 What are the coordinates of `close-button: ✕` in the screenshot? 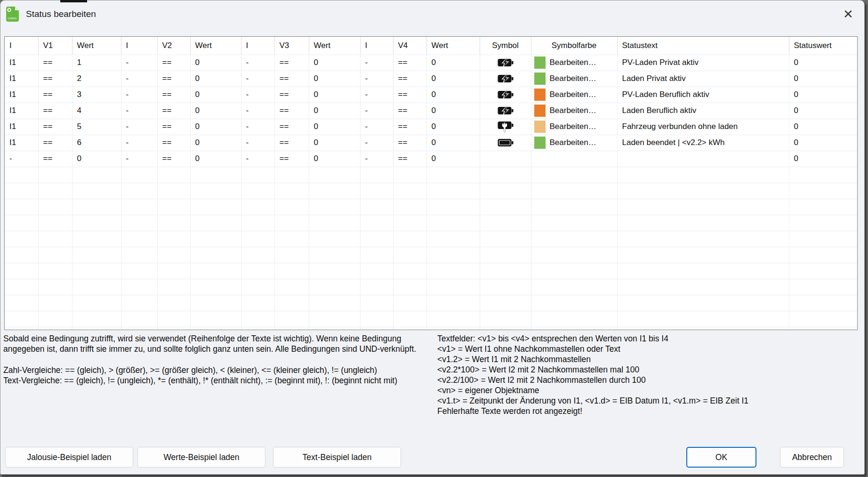 It's located at (848, 14).